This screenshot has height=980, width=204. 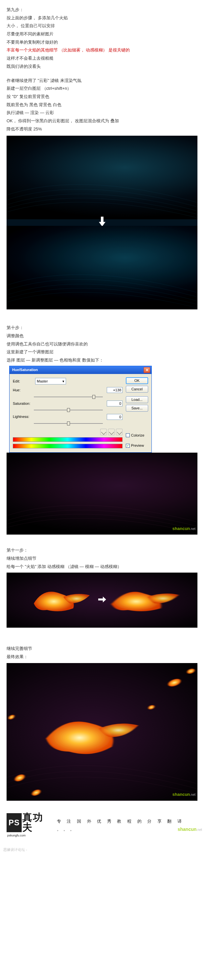 I want to click on lightness-slider, so click(x=69, y=423).